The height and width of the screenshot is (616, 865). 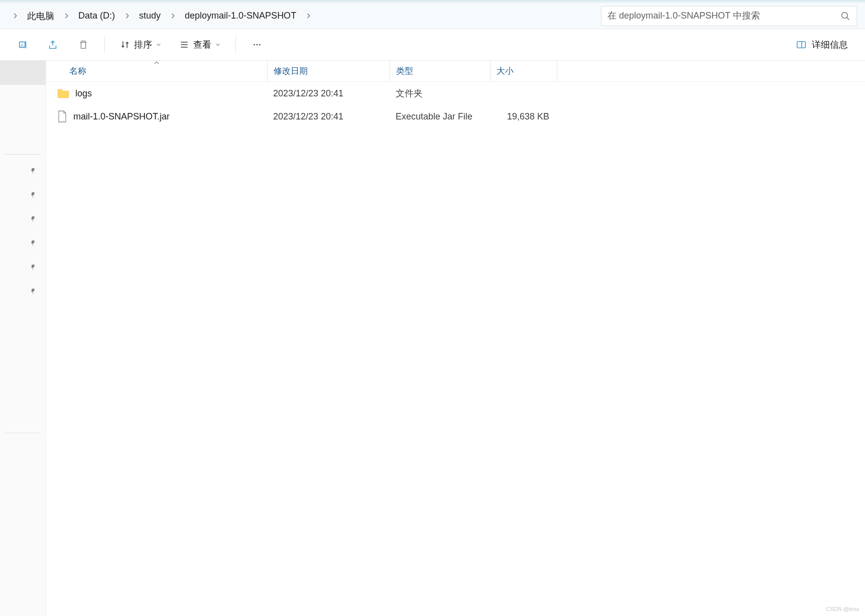 I want to click on file-name-cell: mail-1.0-SNAPSHOT.jar, so click(x=157, y=116).